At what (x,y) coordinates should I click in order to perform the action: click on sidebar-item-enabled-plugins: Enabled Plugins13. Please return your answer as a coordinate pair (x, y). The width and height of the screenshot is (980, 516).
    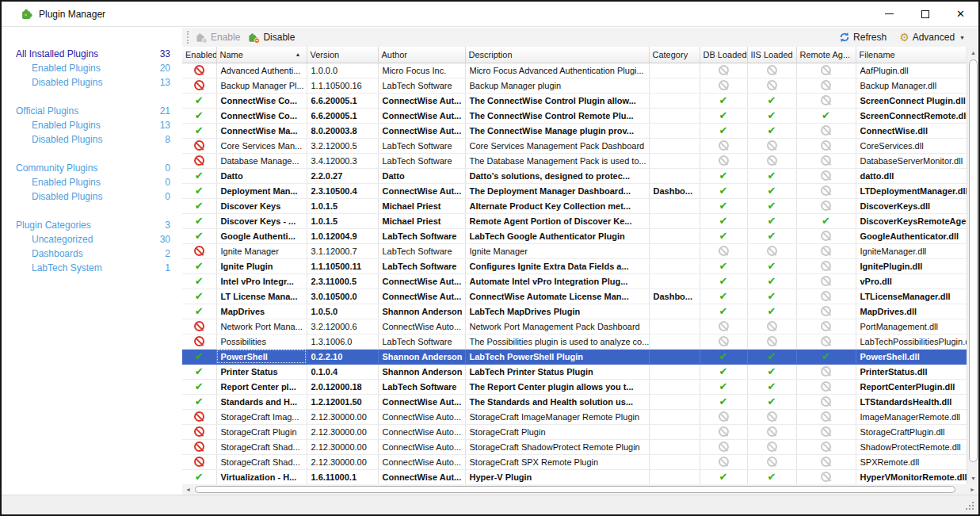
    Looking at the image, I should click on (92, 125).